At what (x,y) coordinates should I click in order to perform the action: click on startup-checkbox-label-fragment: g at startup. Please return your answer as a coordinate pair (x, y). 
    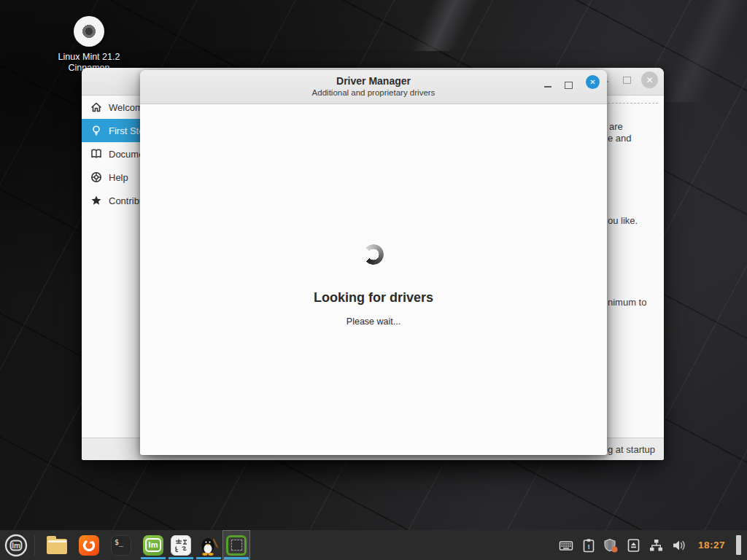
    Looking at the image, I should click on (632, 449).